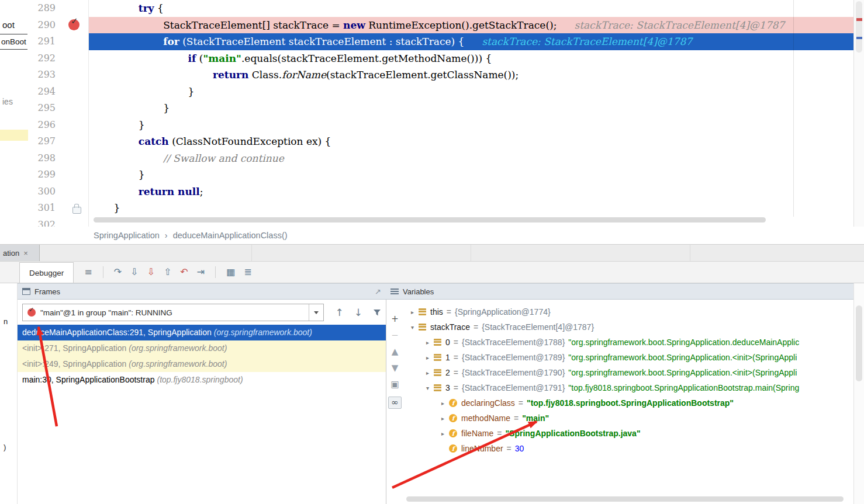 The height and width of the screenshot is (504, 864). I want to click on threads-view-icon: ≣, so click(248, 272).